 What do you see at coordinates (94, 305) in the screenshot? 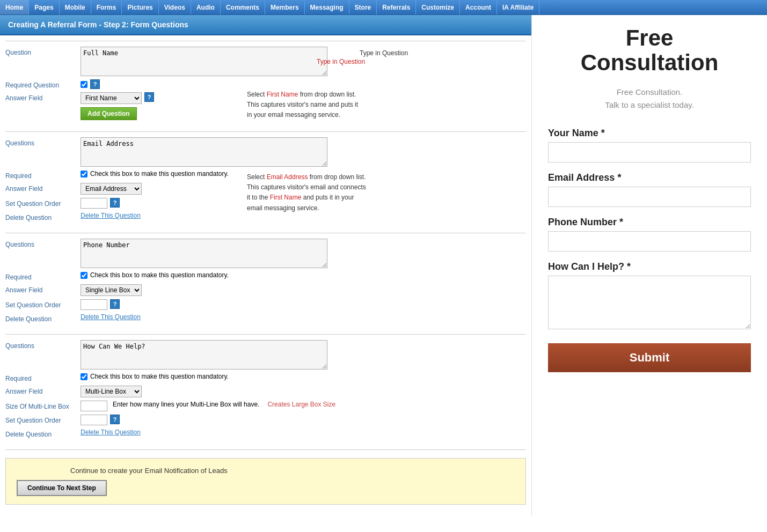
I see `set-order-input-3: 3` at bounding box center [94, 305].